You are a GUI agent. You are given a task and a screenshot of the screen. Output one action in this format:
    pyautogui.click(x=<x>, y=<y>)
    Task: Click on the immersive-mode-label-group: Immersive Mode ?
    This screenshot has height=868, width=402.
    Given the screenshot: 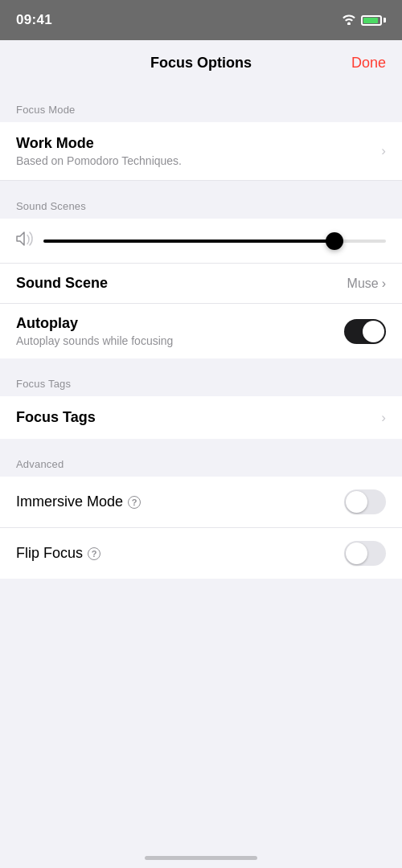 What is the action you would take?
    pyautogui.click(x=79, y=502)
    